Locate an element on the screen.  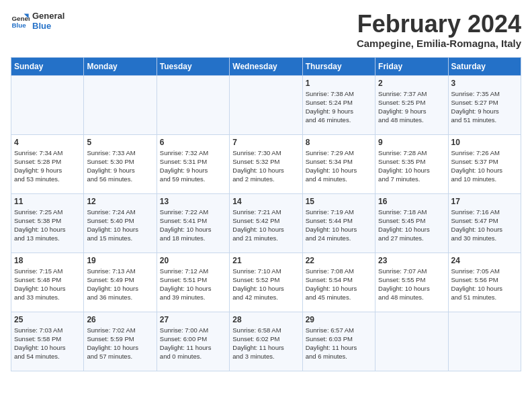
day-number: 16 is located at coordinates (411, 201).